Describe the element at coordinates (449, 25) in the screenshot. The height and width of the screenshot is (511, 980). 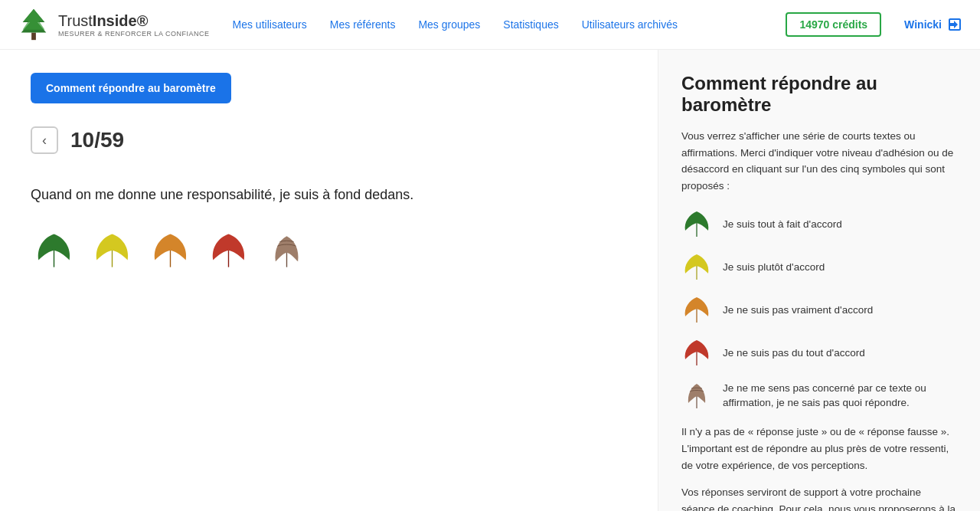
I see `nav-mes-groupes: Mes groupes` at that location.